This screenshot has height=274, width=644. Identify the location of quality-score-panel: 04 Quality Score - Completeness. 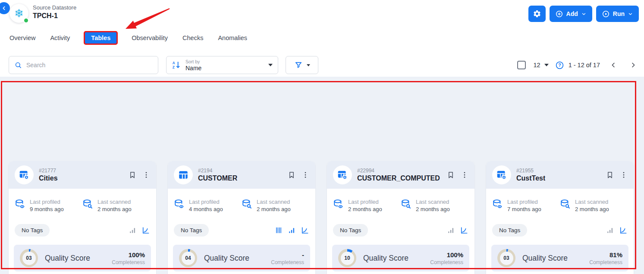
(242, 258).